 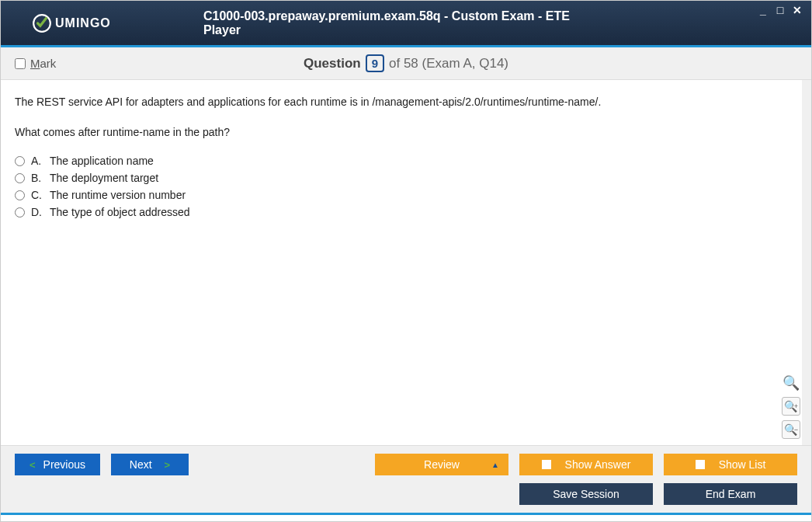 I want to click on chevron-right-icon: >, so click(x=168, y=465).